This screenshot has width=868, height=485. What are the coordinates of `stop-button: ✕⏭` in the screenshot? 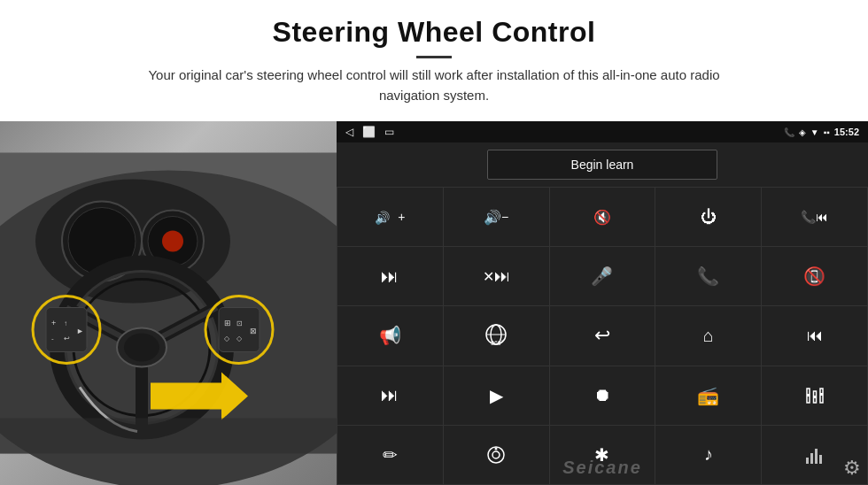 It's located at (496, 276).